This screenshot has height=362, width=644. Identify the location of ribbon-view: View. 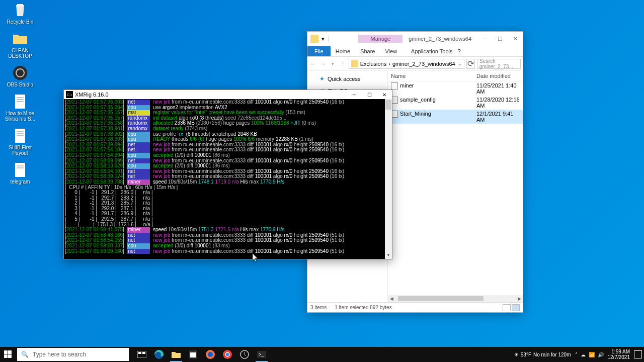
(391, 51).